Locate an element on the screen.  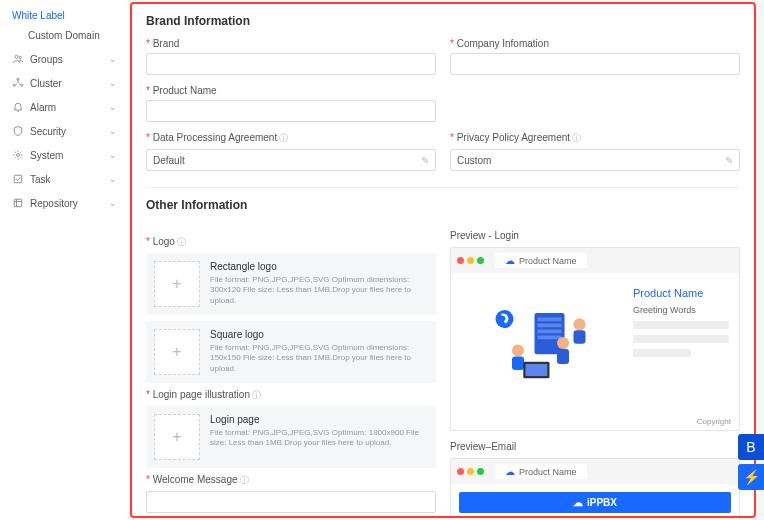
task-icon is located at coordinates (18, 179).